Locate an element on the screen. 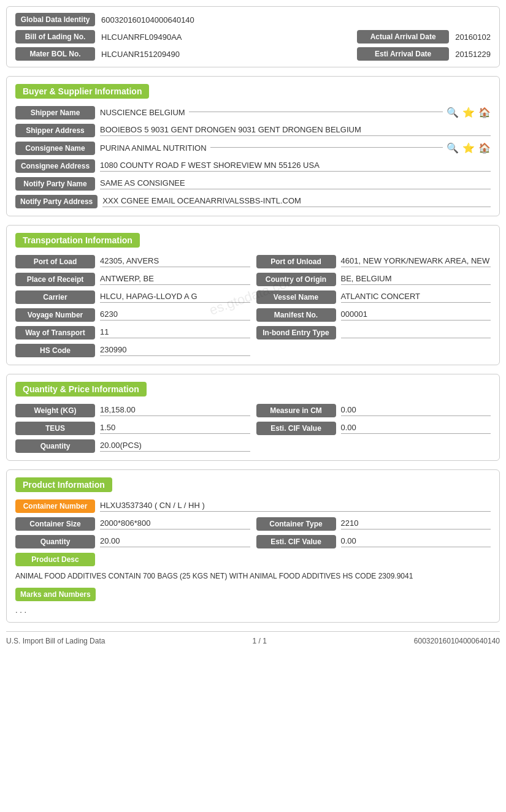 The height and width of the screenshot is (812, 506). buyer-supplier-title: Buyer & Supplier Information is located at coordinates (82, 91).